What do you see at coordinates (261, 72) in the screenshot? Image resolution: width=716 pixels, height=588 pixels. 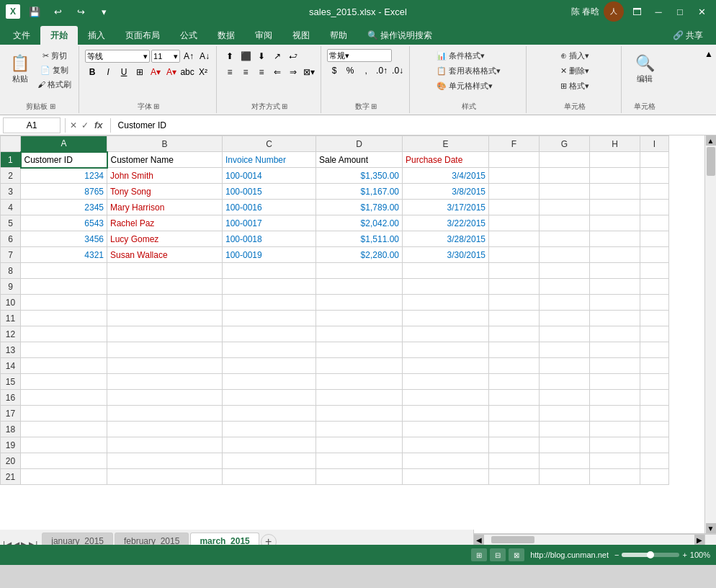 I see `align-right-button: ≡` at bounding box center [261, 72].